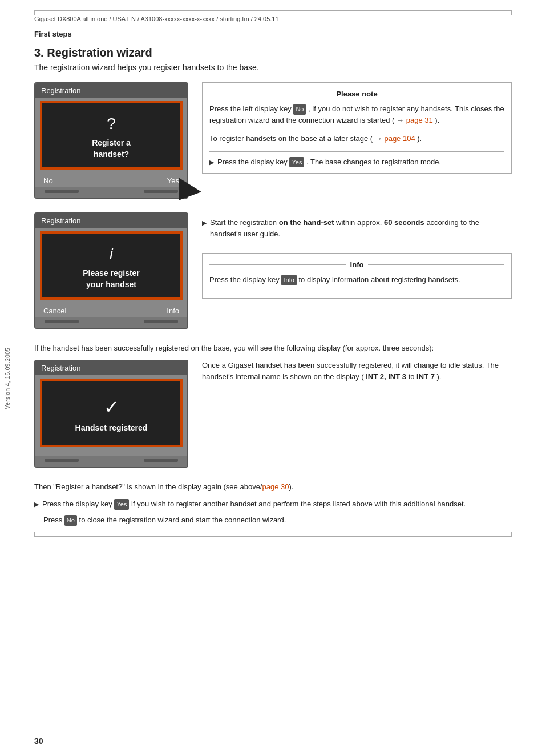 This screenshot has width=546, height=756. What do you see at coordinates (273, 34) in the screenshot?
I see `section-label: First steps` at bounding box center [273, 34].